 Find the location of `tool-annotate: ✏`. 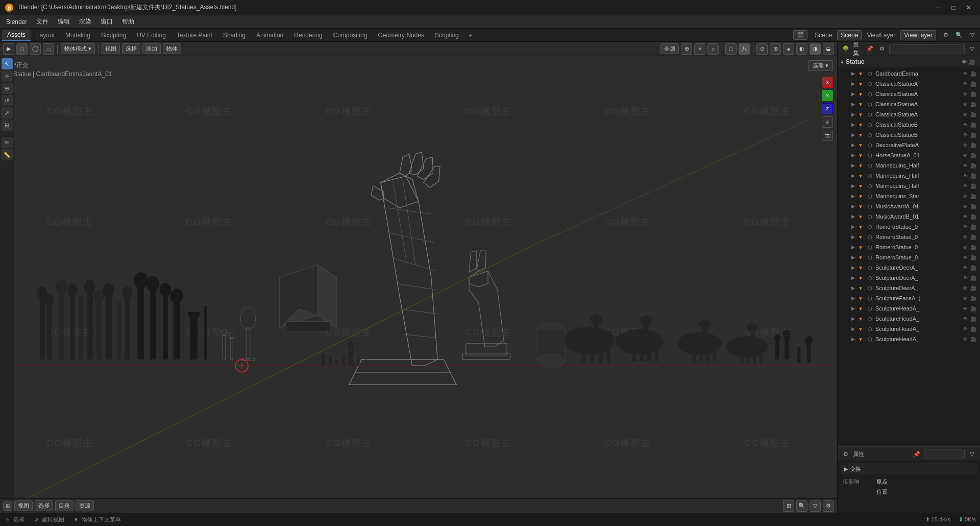

tool-annotate: ✏ is located at coordinates (7, 142).